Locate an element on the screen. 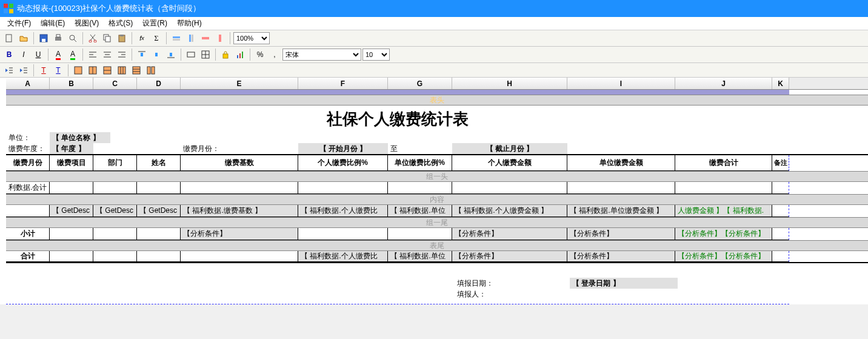 This screenshot has width=868, height=339. underline-icon: U is located at coordinates (38, 55).